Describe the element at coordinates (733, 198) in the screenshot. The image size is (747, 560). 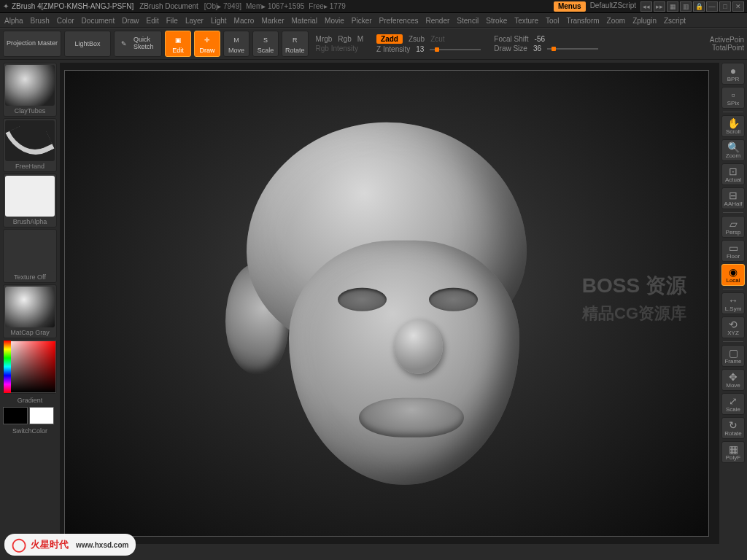
I see `right-aahalf-button: ⊟AAHalf` at that location.